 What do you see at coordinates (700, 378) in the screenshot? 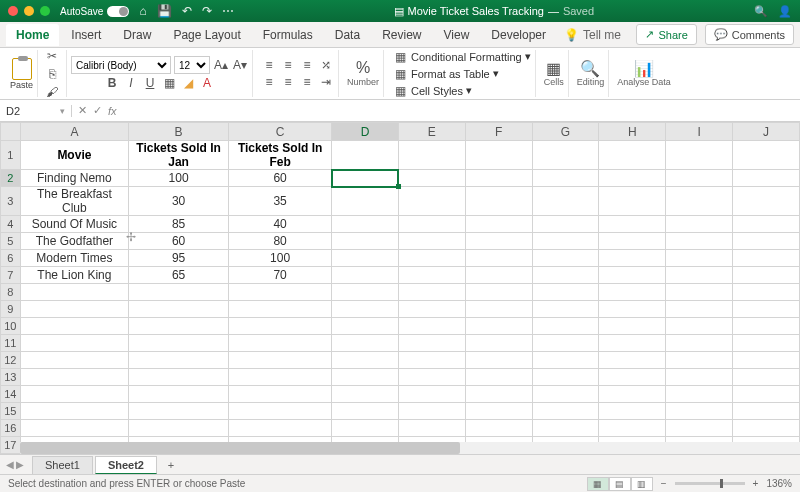
I see `cell-I13` at bounding box center [700, 378].